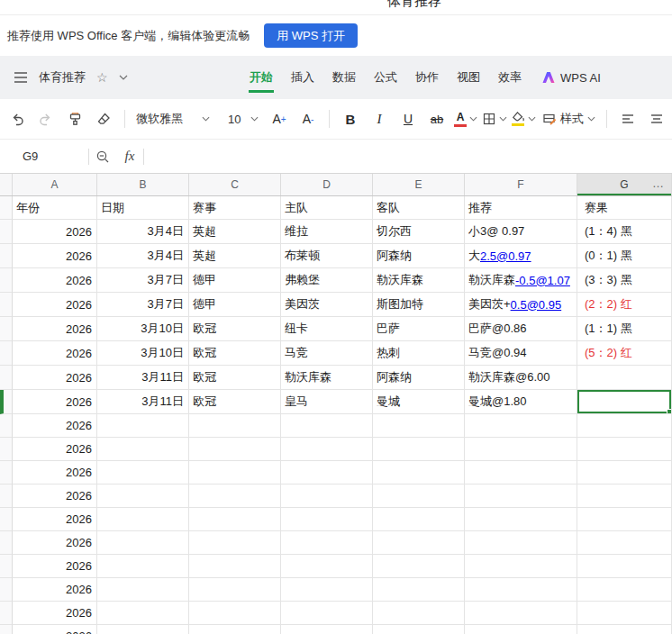 Image resolution: width=672 pixels, height=634 pixels. I want to click on cell-tip: 曼城@1.80, so click(521, 402).